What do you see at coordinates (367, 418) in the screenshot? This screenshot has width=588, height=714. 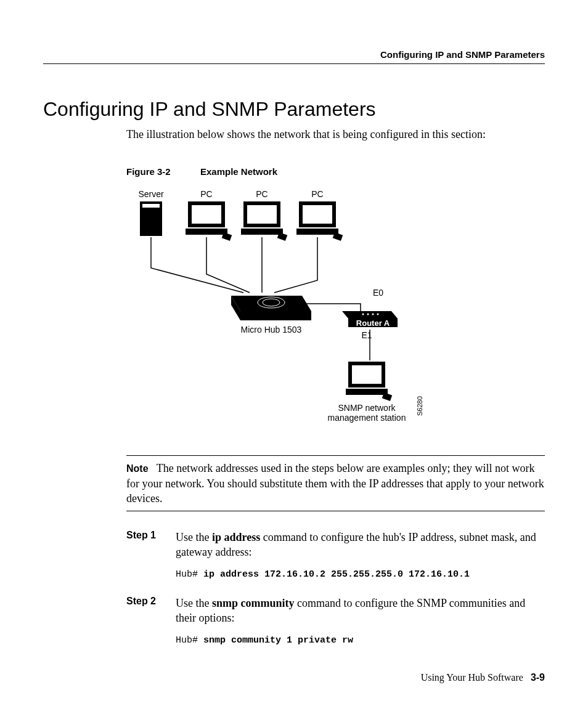 I see `svg-text: management station` at bounding box center [367, 418].